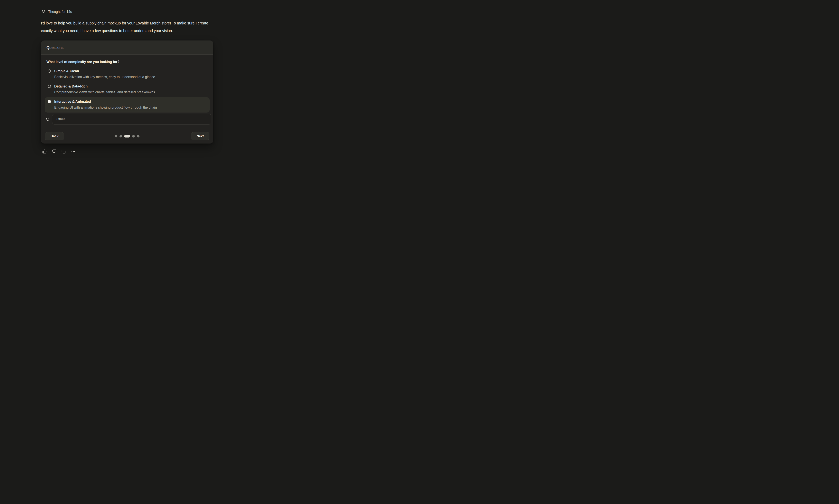 The image size is (839, 504). I want to click on option-label: Detailed & Data-Rich, so click(105, 86).